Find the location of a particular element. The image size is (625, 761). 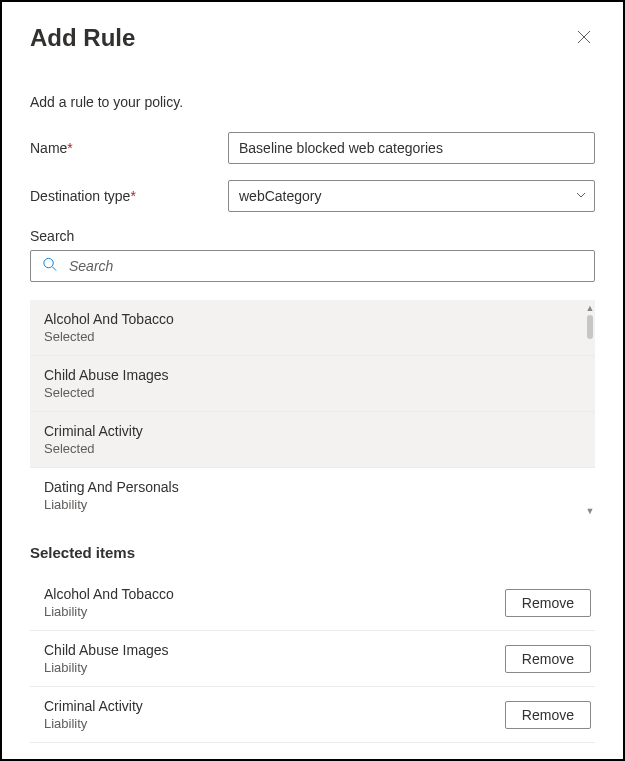

result-name: Child Abuse Images is located at coordinates (312, 375).